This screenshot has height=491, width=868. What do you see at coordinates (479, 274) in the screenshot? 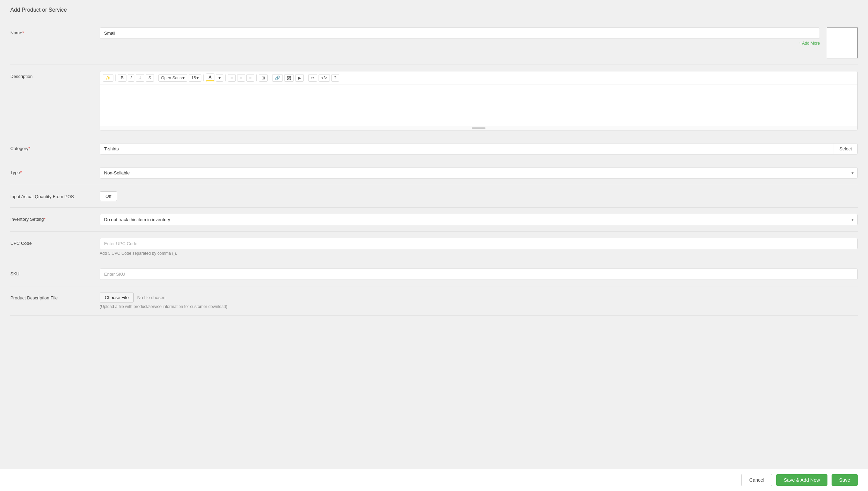
I see `sku-input` at bounding box center [479, 274].